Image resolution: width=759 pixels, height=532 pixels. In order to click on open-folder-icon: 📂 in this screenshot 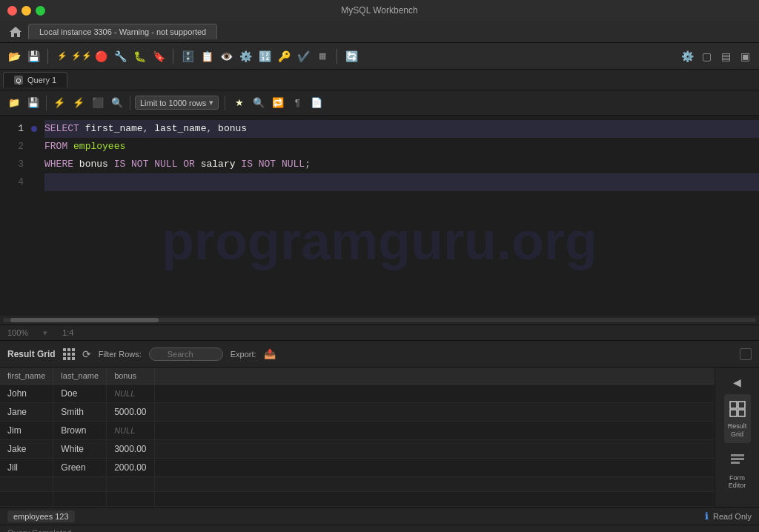, I will do `click(14, 56)`.